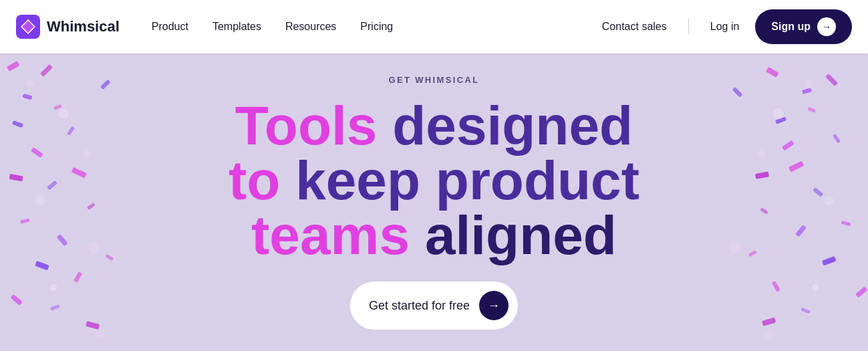 The height and width of the screenshot is (351, 868). What do you see at coordinates (521, 235) in the screenshot?
I see `headline-word-aligned: aligned` at bounding box center [521, 235].